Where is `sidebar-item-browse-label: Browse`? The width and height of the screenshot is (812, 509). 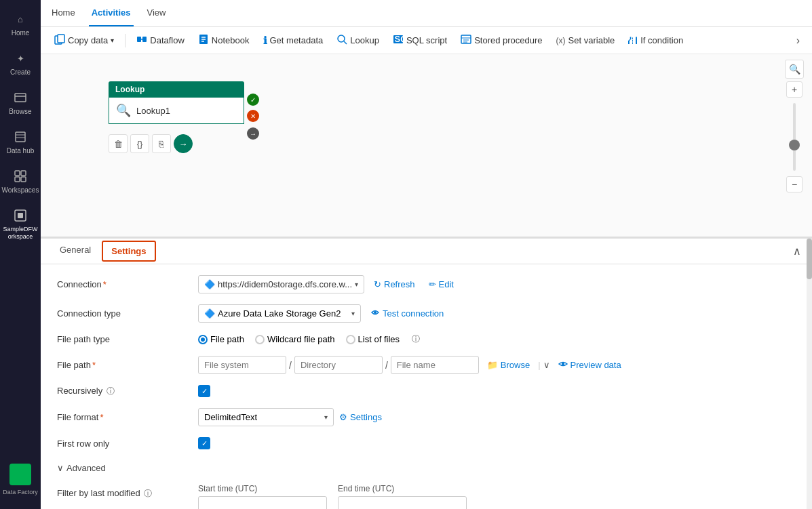 sidebar-item-browse-label: Browse is located at coordinates (20, 111).